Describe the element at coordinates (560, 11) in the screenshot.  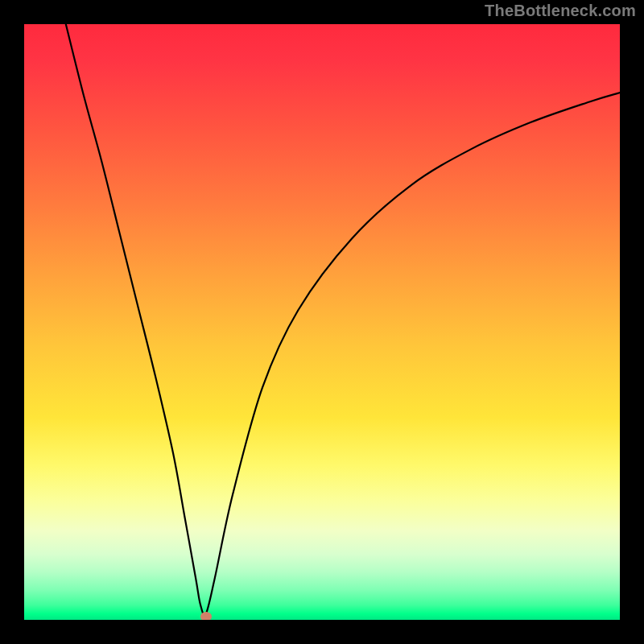
I see `watermark-text: TheBottleneck.com` at that location.